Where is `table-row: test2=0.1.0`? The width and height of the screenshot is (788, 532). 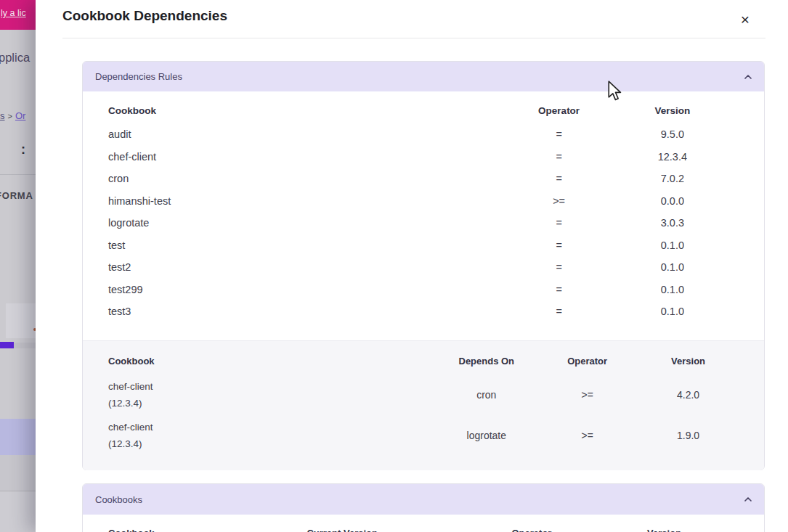 table-row: test2=0.1.0 is located at coordinates (423, 267).